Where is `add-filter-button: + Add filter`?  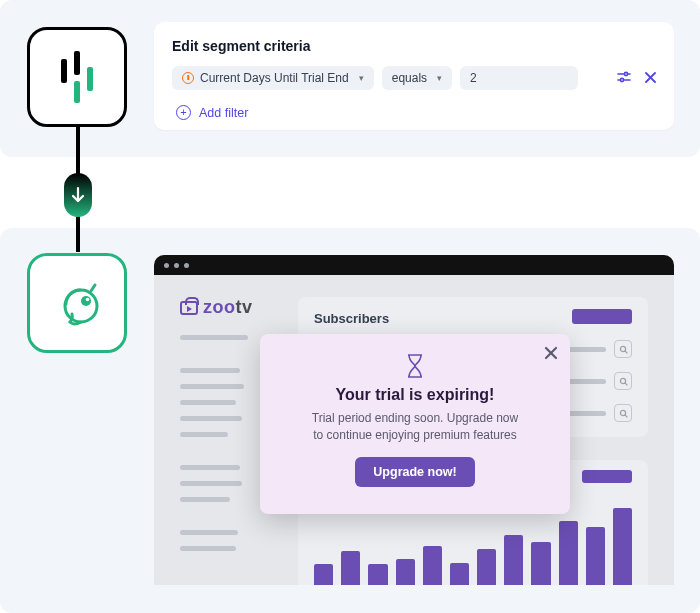
add-filter-button: + Add filter is located at coordinates (212, 112).